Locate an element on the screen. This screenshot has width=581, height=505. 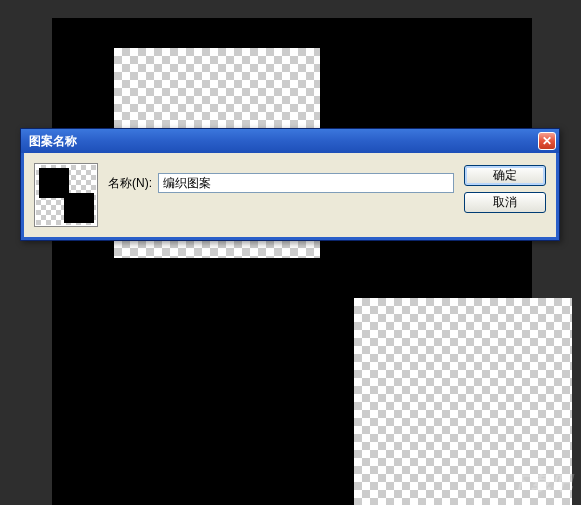
close-button: ✕ is located at coordinates (547, 141).